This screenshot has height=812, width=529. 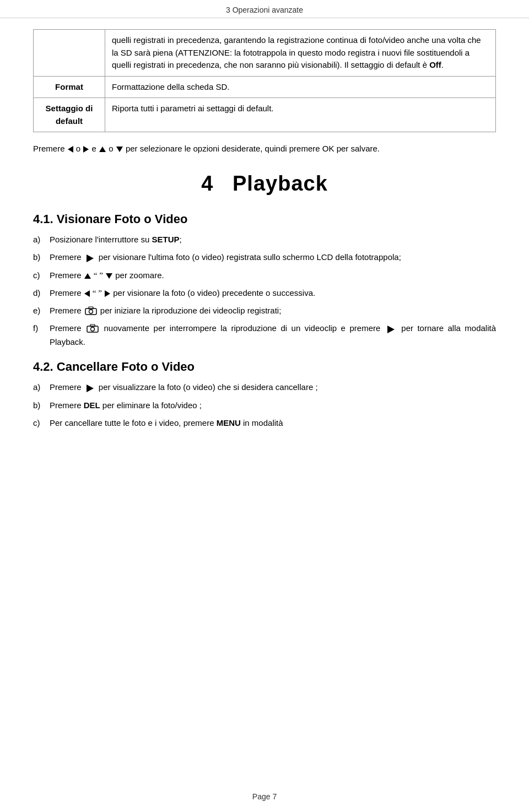 I want to click on list-item-f: f) Premere nuovamente per interrompere l…, so click(x=264, y=335).